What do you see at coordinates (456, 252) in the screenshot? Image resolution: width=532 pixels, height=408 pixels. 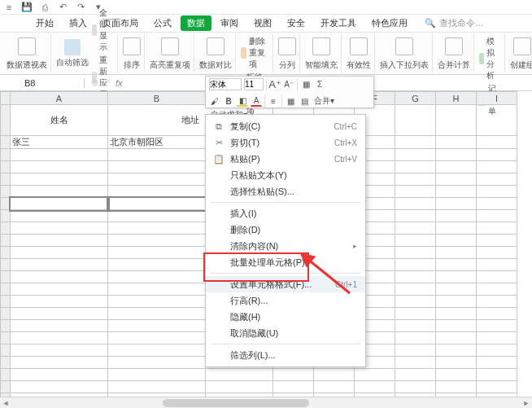 I see `cell-r12c7` at bounding box center [456, 252].